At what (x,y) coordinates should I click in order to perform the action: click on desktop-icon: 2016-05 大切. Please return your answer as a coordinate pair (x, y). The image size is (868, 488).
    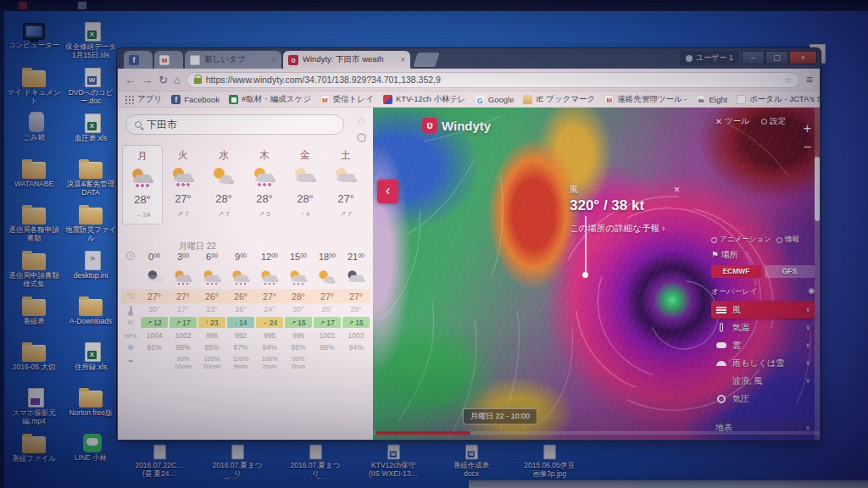
    Looking at the image, I should click on (34, 363).